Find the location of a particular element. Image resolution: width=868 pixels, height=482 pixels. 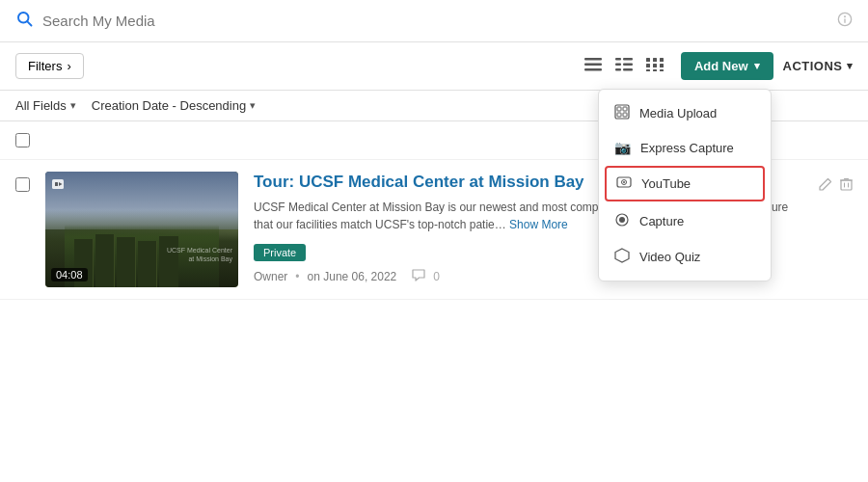

select-all-checkbox is located at coordinates (23, 141).